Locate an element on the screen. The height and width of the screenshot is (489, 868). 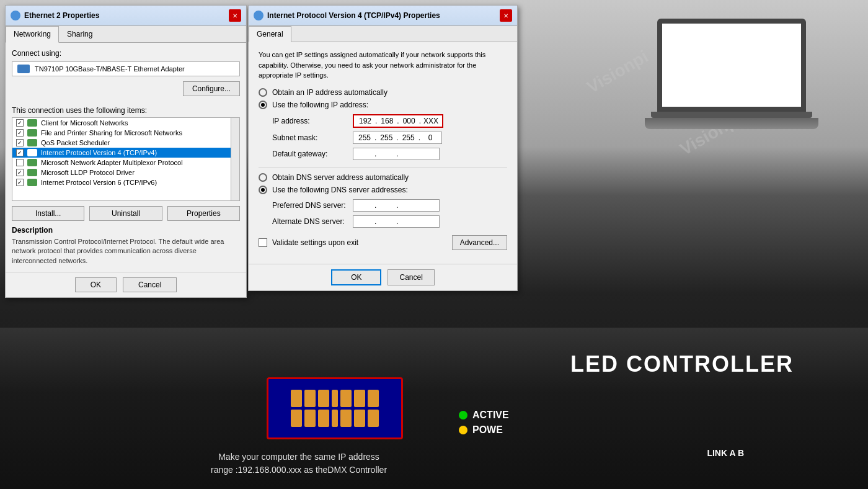
radio-manual-ip is located at coordinates (263, 105).